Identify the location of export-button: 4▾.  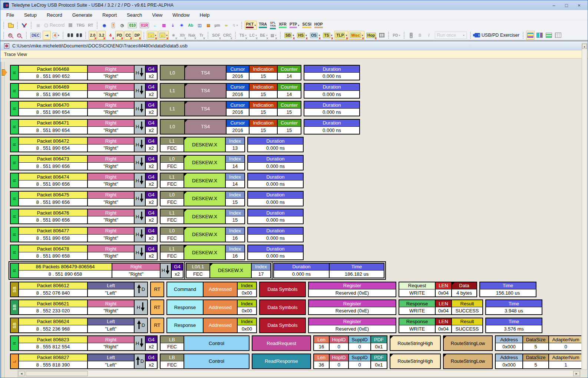
(56, 35).